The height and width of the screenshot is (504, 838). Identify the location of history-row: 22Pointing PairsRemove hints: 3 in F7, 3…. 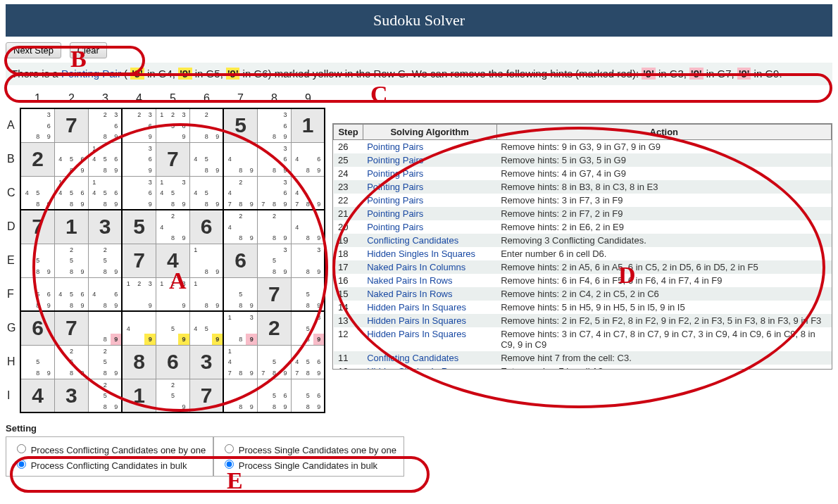
(583, 200).